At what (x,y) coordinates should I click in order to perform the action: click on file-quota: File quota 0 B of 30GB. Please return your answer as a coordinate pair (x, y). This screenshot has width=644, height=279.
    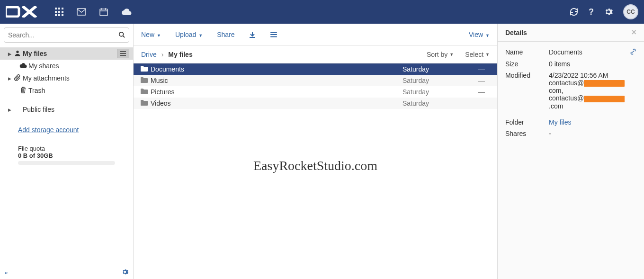
    Looking at the image, I should click on (66, 146).